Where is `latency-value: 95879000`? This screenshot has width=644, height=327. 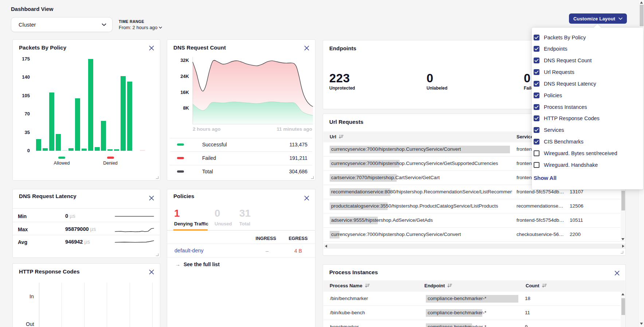 latency-value: 95879000 is located at coordinates (77, 229).